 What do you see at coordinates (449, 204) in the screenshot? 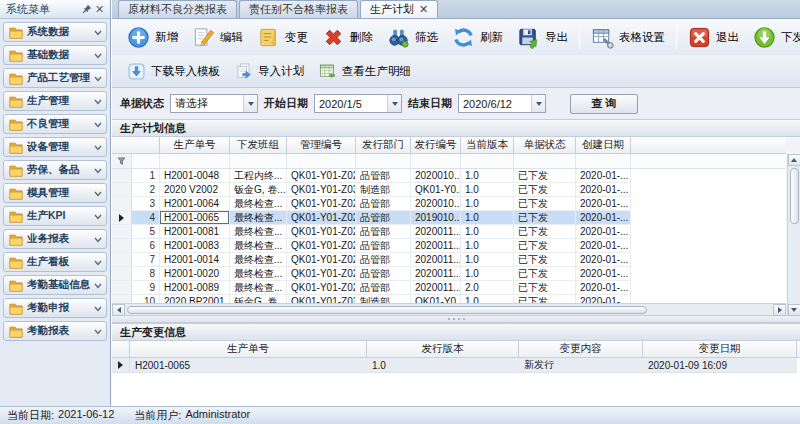
I see `table-row: 3 H2001-0064 最终检查... QK01-Y01-Z02 品管部 20…` at bounding box center [449, 204].